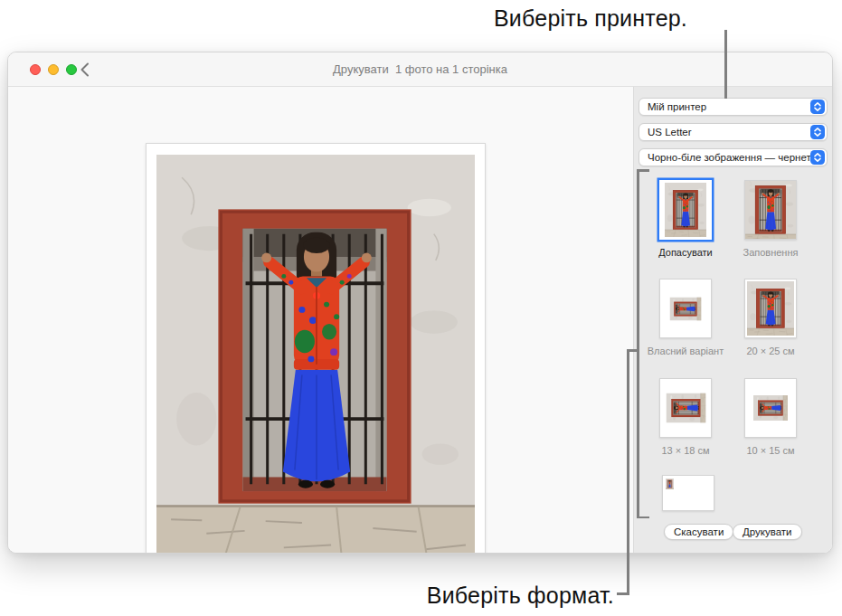 Image resolution: width=842 pixels, height=616 pixels. What do you see at coordinates (35, 70) in the screenshot?
I see `close-button` at bounding box center [35, 70].